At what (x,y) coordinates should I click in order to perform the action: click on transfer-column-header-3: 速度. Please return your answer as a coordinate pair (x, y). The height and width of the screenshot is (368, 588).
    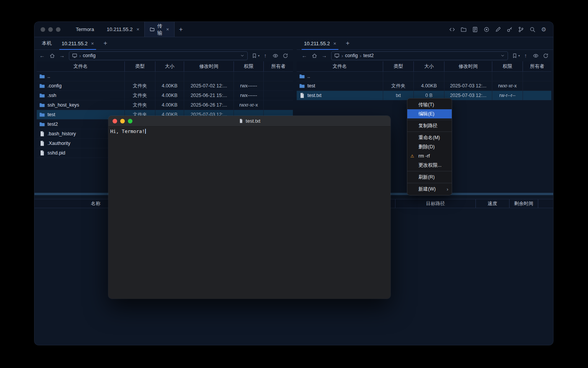
    Looking at the image, I should click on (492, 204).